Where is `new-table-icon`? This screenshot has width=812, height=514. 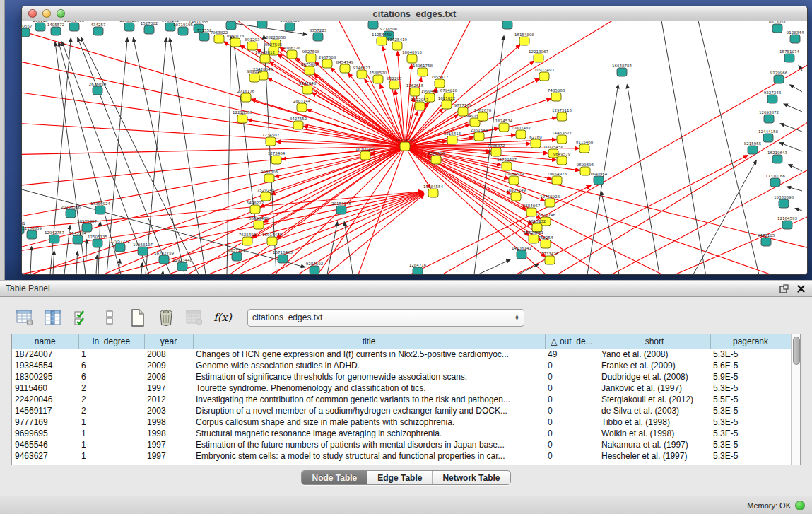
new-table-icon is located at coordinates (138, 317).